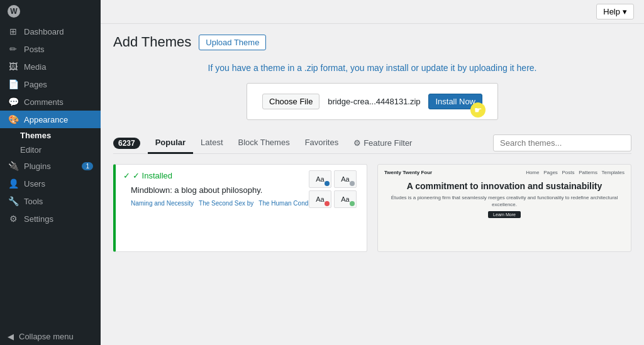  What do you see at coordinates (50, 183) in the screenshot?
I see `sidebar-item-users: 👤 Users` at bounding box center [50, 183].